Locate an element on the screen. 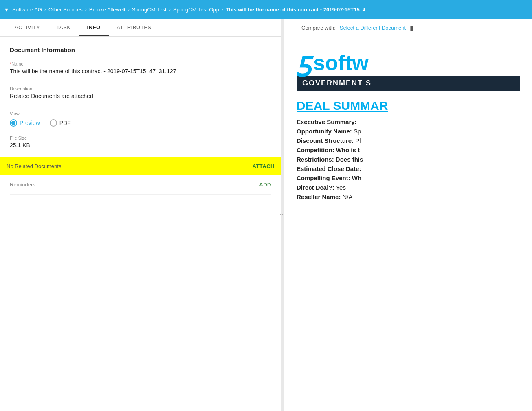 This screenshot has height=411, width=532. tab-attributes: ATTRIBUTES is located at coordinates (134, 28).